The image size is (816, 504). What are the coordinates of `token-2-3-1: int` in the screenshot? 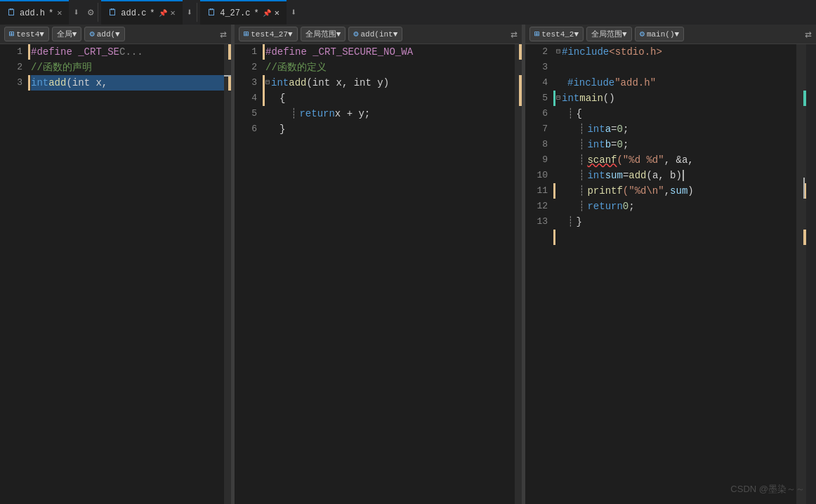 It's located at (279, 83).